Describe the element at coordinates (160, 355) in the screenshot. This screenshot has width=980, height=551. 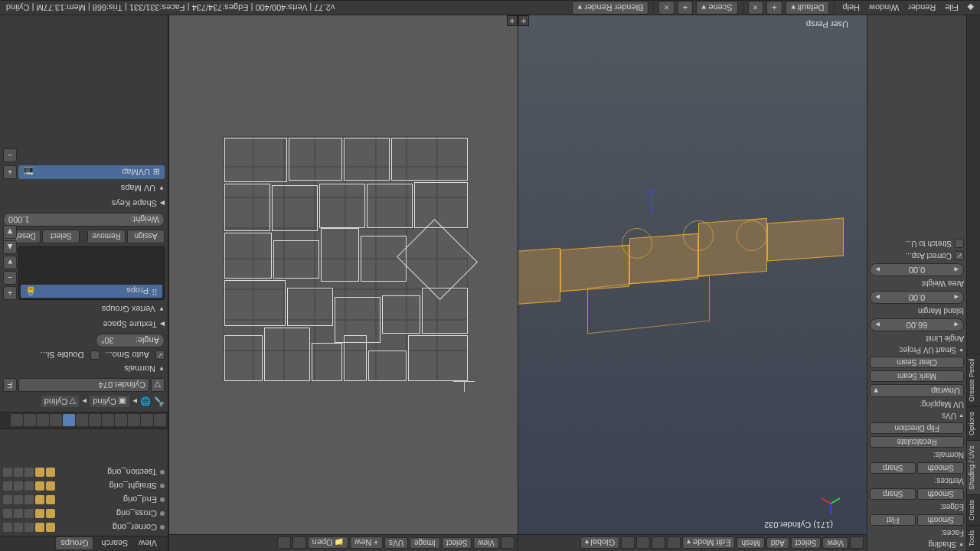
I see `auto-smooth-check` at that location.